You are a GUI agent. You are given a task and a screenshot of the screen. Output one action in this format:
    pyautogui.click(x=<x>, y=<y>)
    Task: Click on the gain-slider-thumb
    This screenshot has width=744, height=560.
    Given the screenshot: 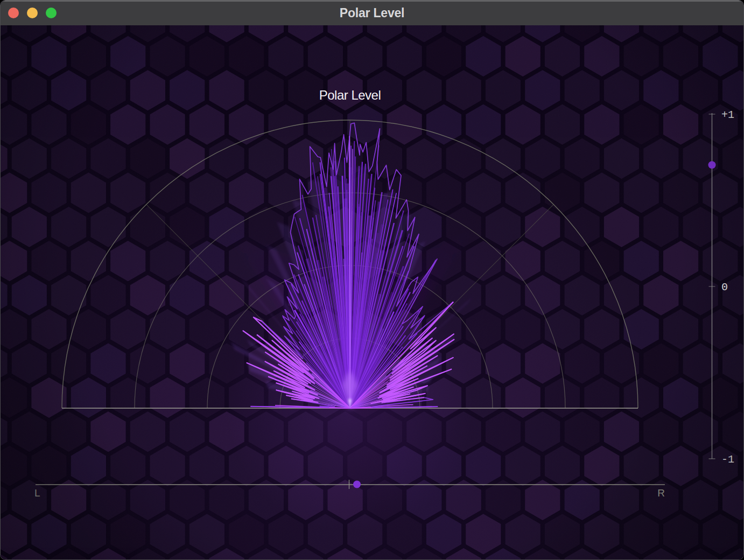 What is the action you would take?
    pyautogui.click(x=712, y=165)
    